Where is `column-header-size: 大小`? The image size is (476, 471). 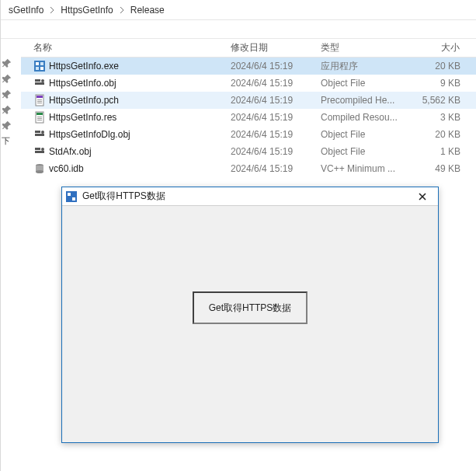
column-header-size: 大小 is located at coordinates (439, 48).